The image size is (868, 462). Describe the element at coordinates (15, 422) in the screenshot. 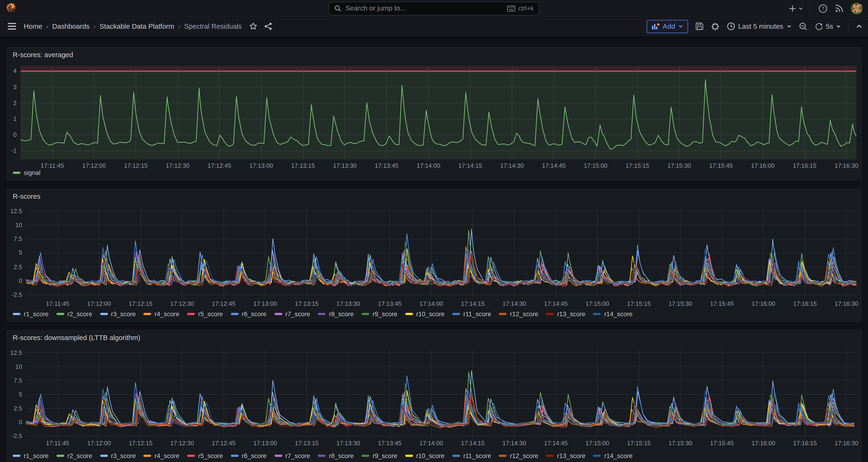

I see `y-tick-label: 0` at that location.